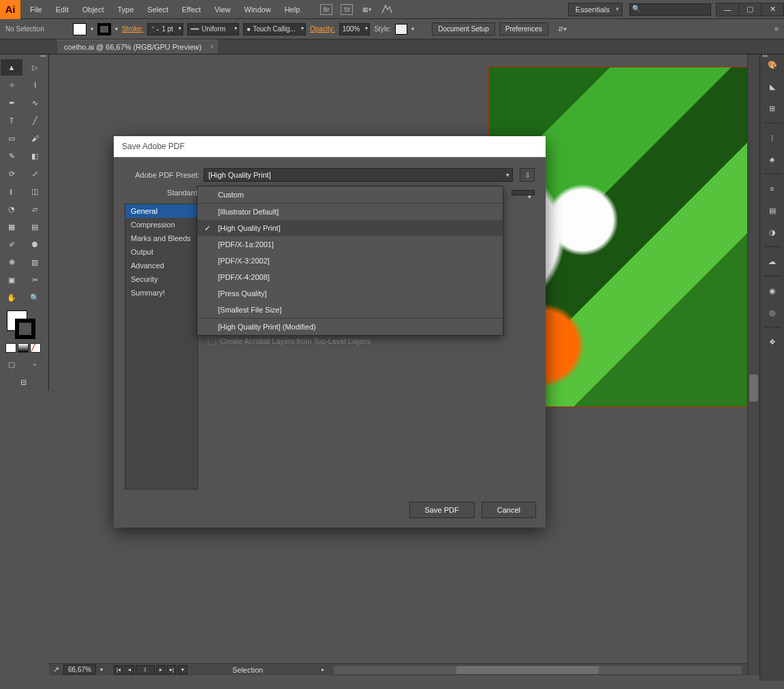  What do you see at coordinates (772, 261) in the screenshot?
I see `libraries-panel-icon: ☁` at bounding box center [772, 261].